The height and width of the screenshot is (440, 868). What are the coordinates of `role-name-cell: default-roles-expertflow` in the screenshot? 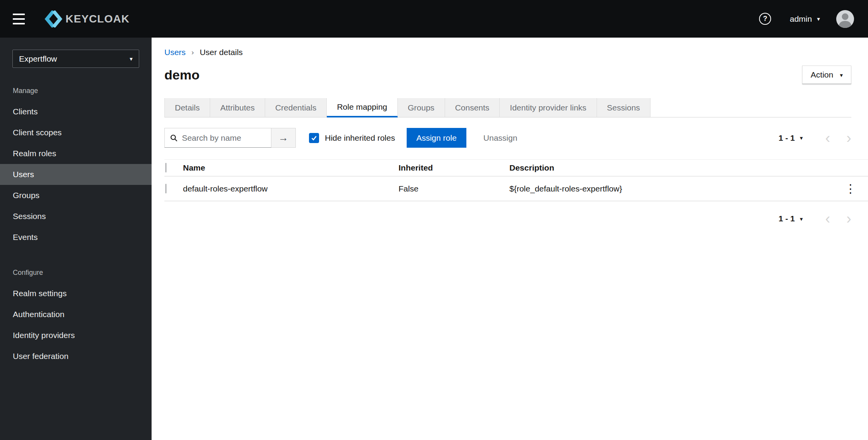 It's located at (291, 189).